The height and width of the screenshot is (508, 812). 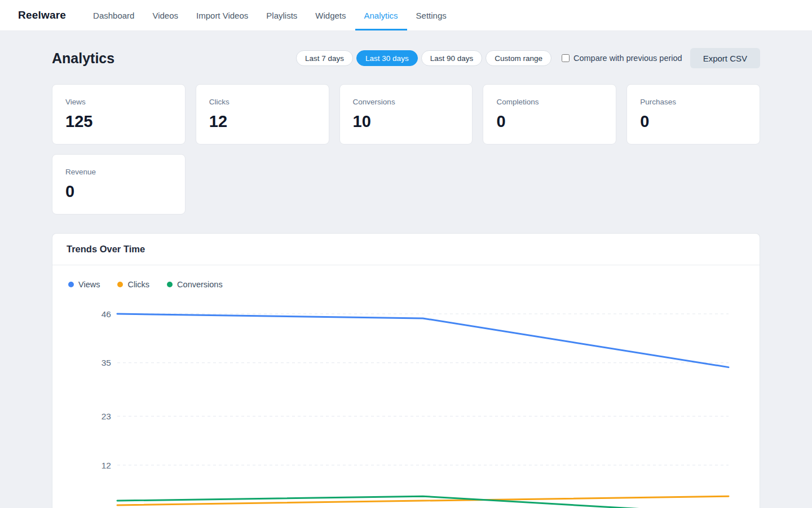 What do you see at coordinates (106, 249) in the screenshot?
I see `chart-title: Trends Over Time` at bounding box center [106, 249].